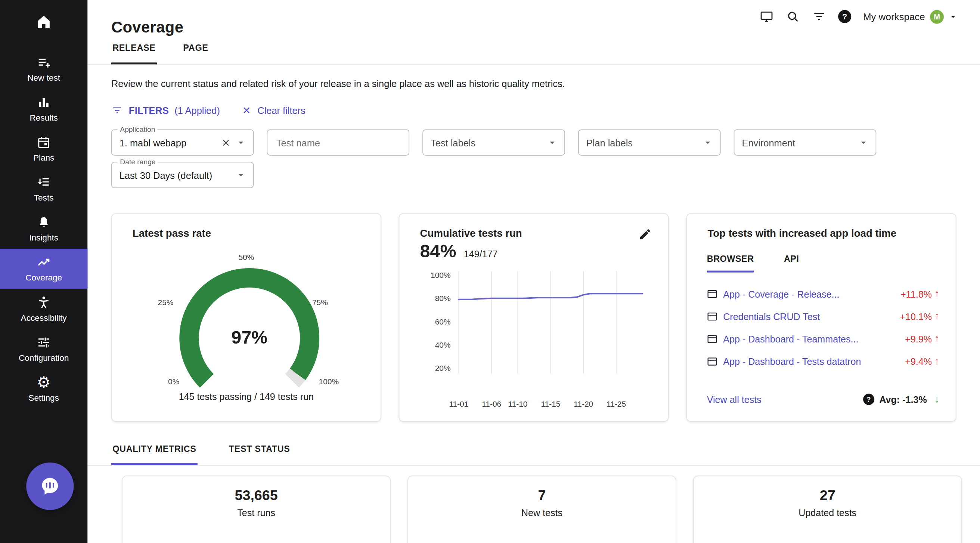 This screenshot has height=543, width=980. What do you see at coordinates (134, 50) in the screenshot?
I see `tab-release: RELEASE` at bounding box center [134, 50].